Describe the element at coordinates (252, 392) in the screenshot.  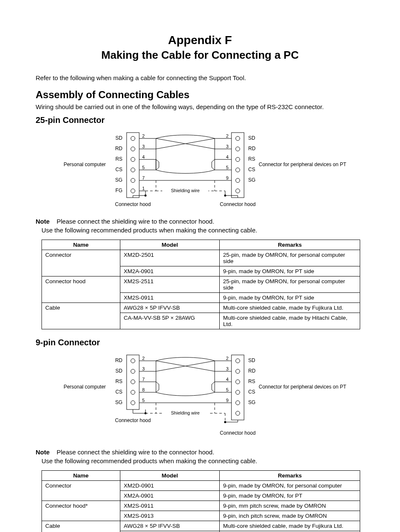
I see `pin-label: CS` at that location.